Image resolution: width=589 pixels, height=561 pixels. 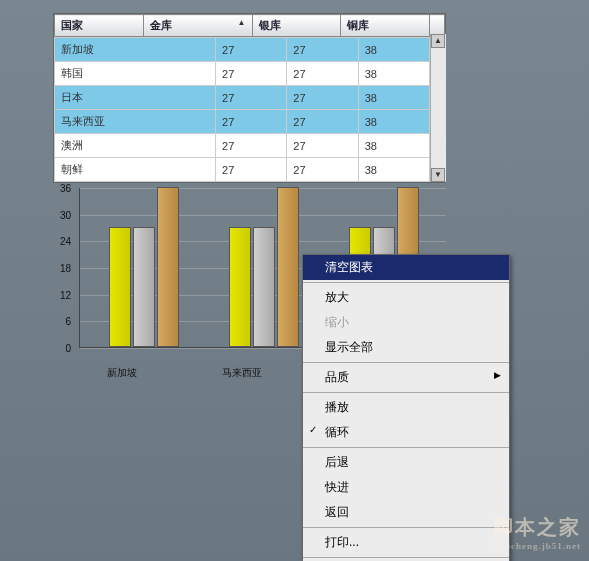 What do you see at coordinates (406, 462) in the screenshot?
I see `menu-item: 后退` at bounding box center [406, 462].